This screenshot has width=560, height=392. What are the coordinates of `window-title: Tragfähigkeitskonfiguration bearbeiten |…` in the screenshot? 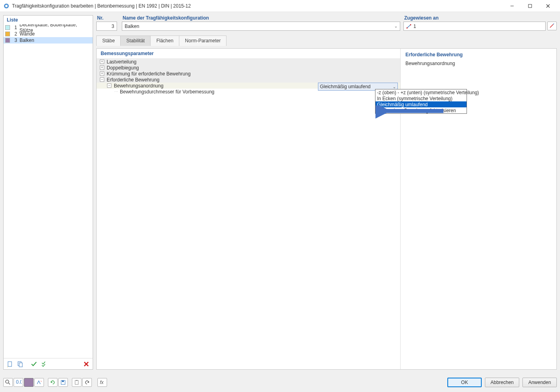 It's located at (101, 6).